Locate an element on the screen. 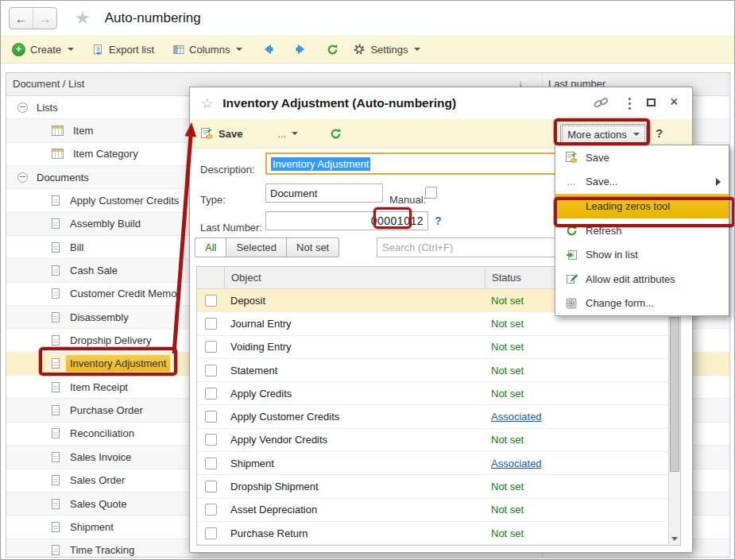 This screenshot has width=735, height=560. command-bar: + Create Export list Columns Settings is located at coordinates (367, 49).